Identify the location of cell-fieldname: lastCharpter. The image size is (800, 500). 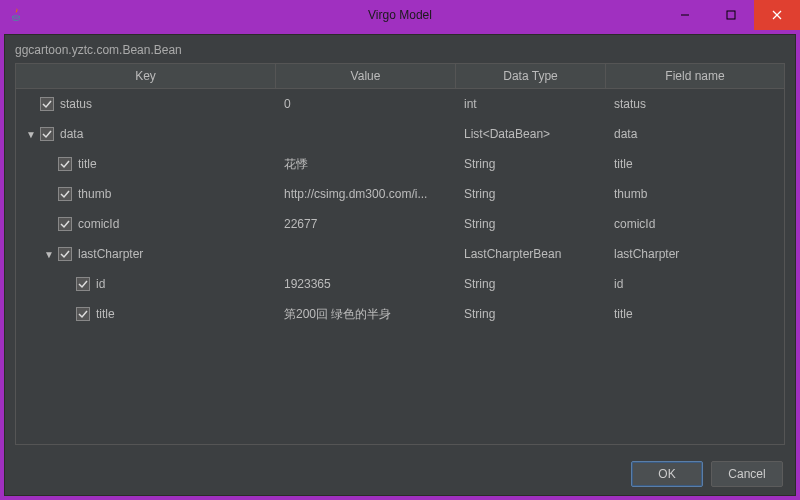
(695, 254).